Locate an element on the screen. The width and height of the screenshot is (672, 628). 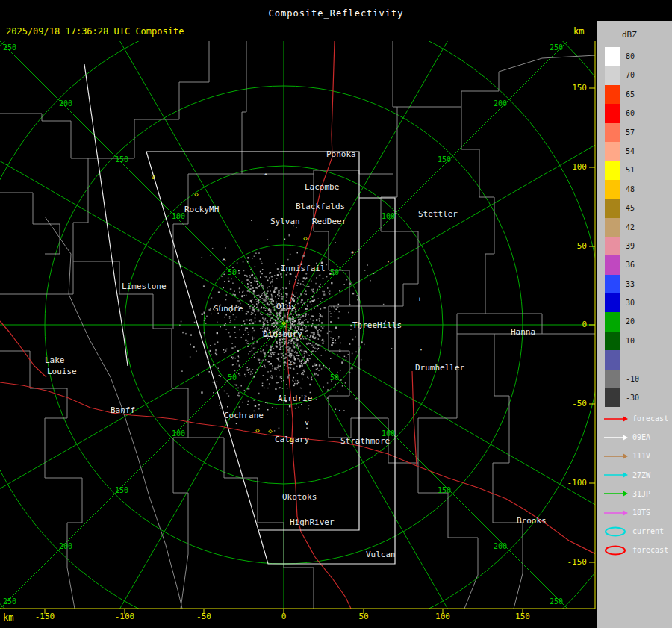
colorbar-entry: 36 is located at coordinates (622, 264).